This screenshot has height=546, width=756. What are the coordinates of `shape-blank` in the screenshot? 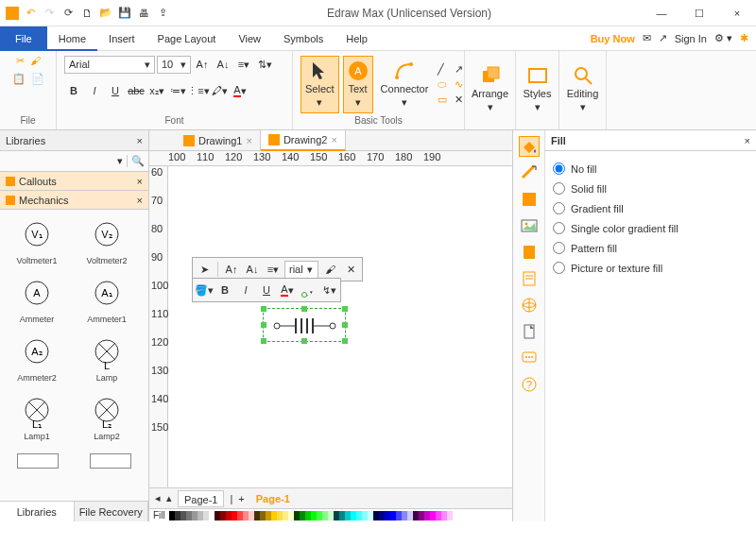 It's located at (111, 461).